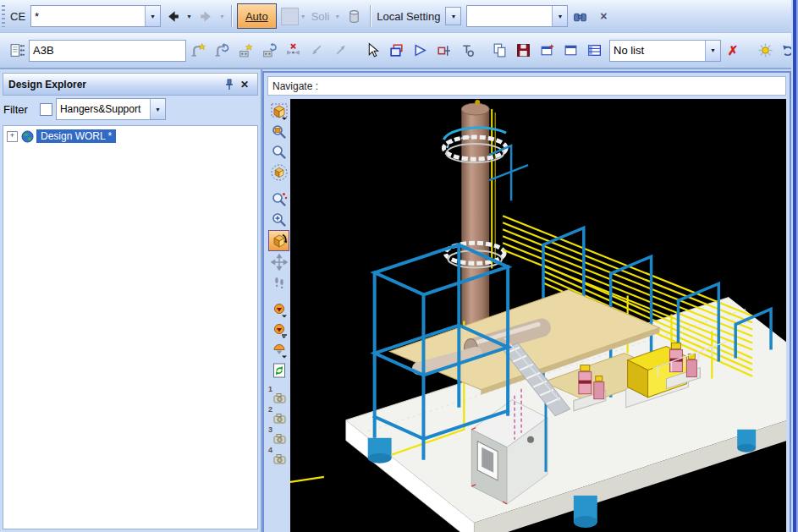  I want to click on arrow-northeast-icon, so click(340, 51).